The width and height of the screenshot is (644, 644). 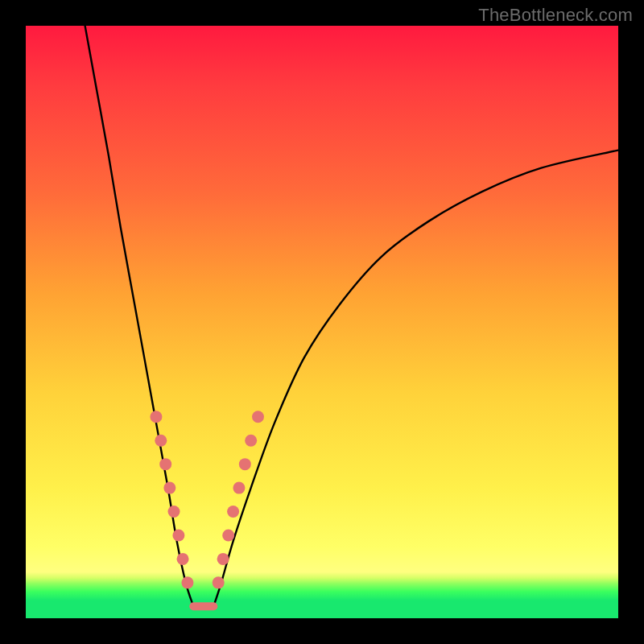 I want to click on dots-left-group, so click(x=171, y=499).